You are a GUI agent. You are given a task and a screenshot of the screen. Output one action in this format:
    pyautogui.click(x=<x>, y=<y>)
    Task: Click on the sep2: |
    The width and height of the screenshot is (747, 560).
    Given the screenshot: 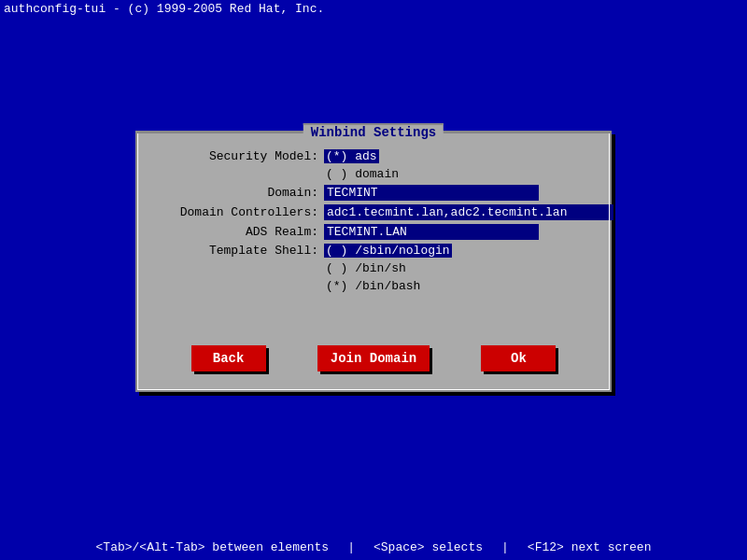 What is the action you would take?
    pyautogui.click(x=505, y=547)
    